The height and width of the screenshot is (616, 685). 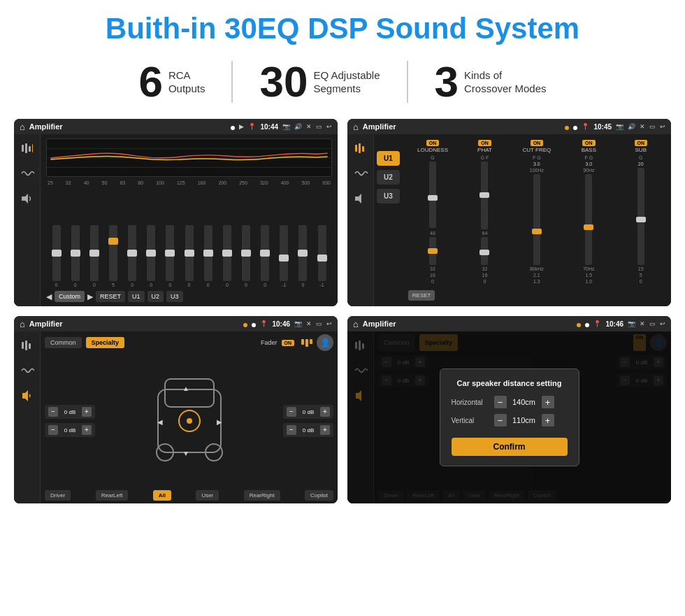 I want to click on all-btn: All, so click(x=162, y=495).